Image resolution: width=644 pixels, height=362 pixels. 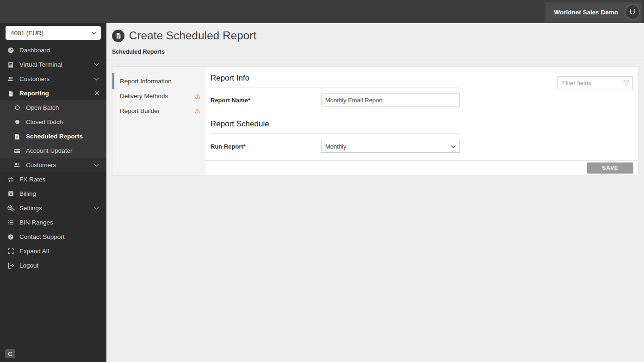 I want to click on section-title-report-info: Report Info, so click(x=335, y=77).